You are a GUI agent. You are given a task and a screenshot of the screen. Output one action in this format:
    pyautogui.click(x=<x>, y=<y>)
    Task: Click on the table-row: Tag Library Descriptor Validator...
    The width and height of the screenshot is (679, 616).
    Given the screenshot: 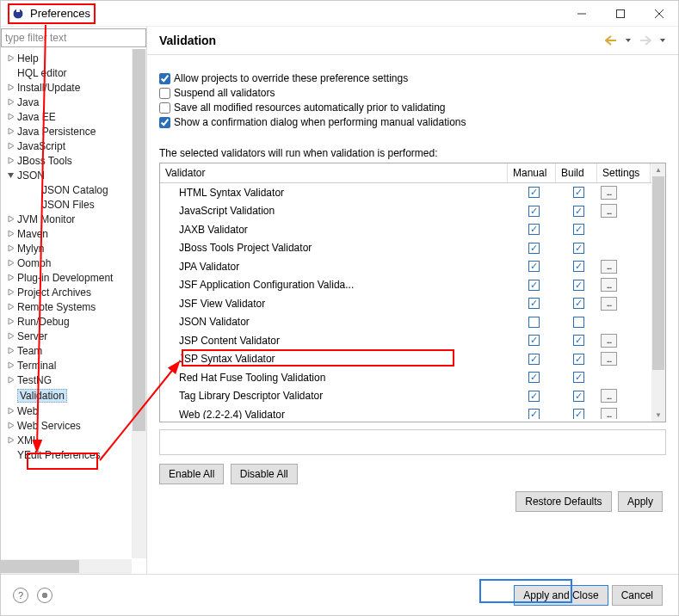 What is the action you would take?
    pyautogui.click(x=413, y=397)
    